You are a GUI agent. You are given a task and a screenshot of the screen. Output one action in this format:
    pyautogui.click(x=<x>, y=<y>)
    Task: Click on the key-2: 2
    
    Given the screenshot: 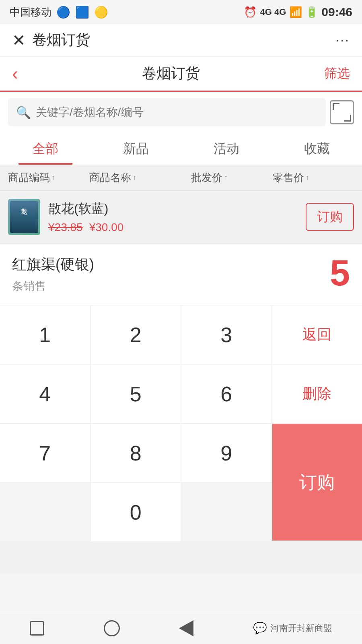 What is the action you would take?
    pyautogui.click(x=136, y=335)
    